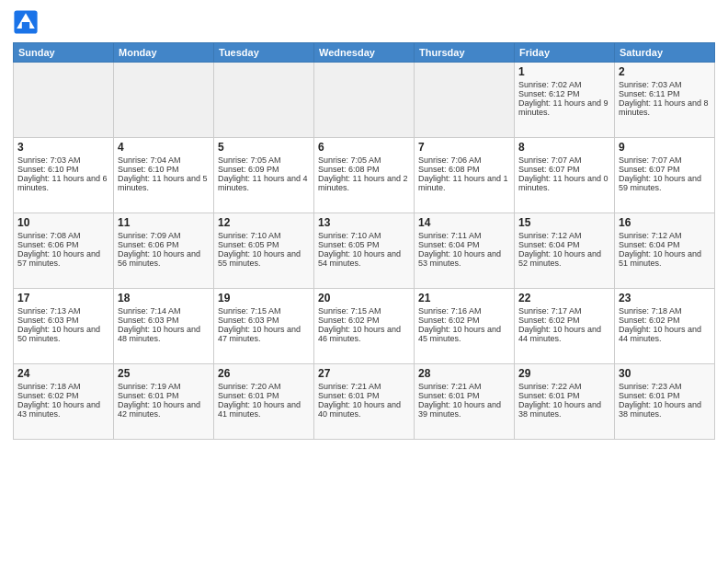 The image size is (728, 563). What do you see at coordinates (665, 298) in the screenshot?
I see `day-number: 23` at bounding box center [665, 298].